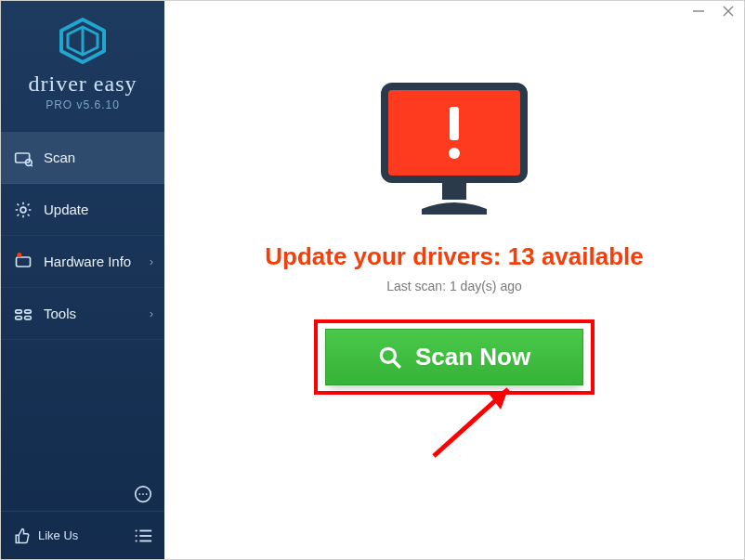  I want to click on close-button, so click(728, 13).